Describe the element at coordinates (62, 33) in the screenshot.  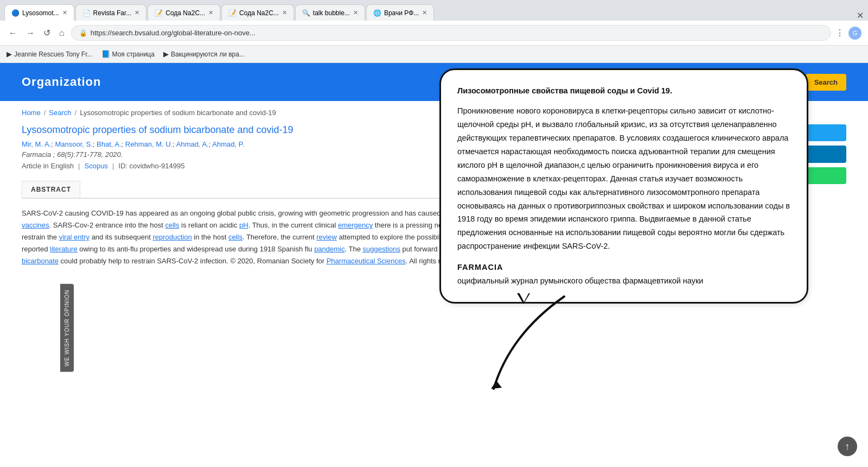
I see `home-button: ⌂` at that location.